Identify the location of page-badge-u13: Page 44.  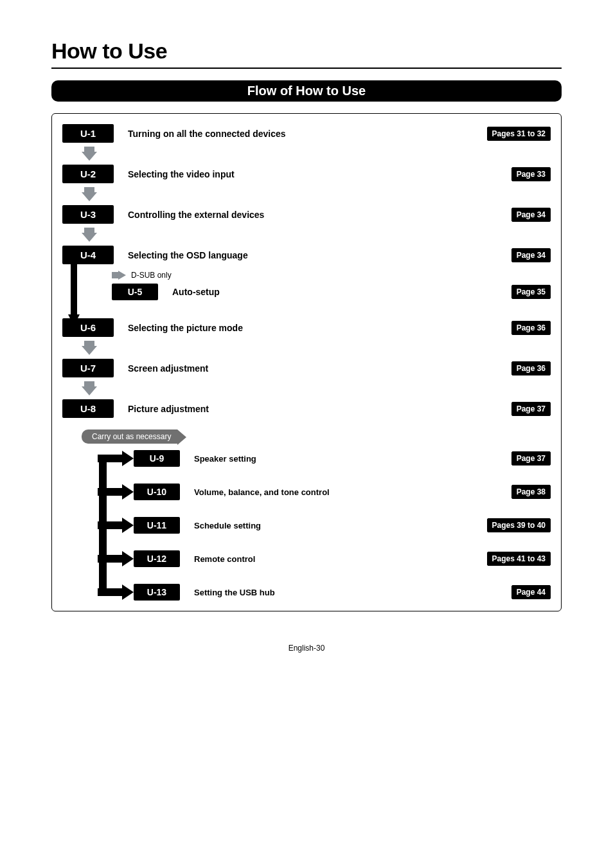
(531, 592).